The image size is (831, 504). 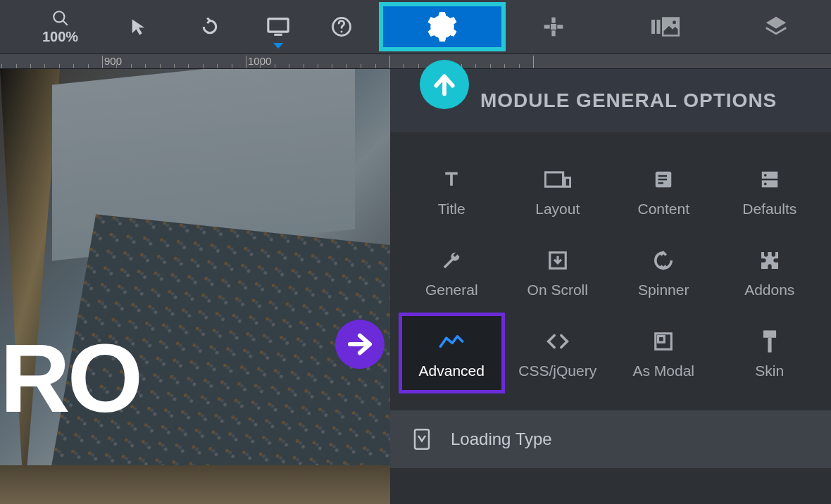 What do you see at coordinates (139, 27) in the screenshot?
I see `cursor-icon` at bounding box center [139, 27].